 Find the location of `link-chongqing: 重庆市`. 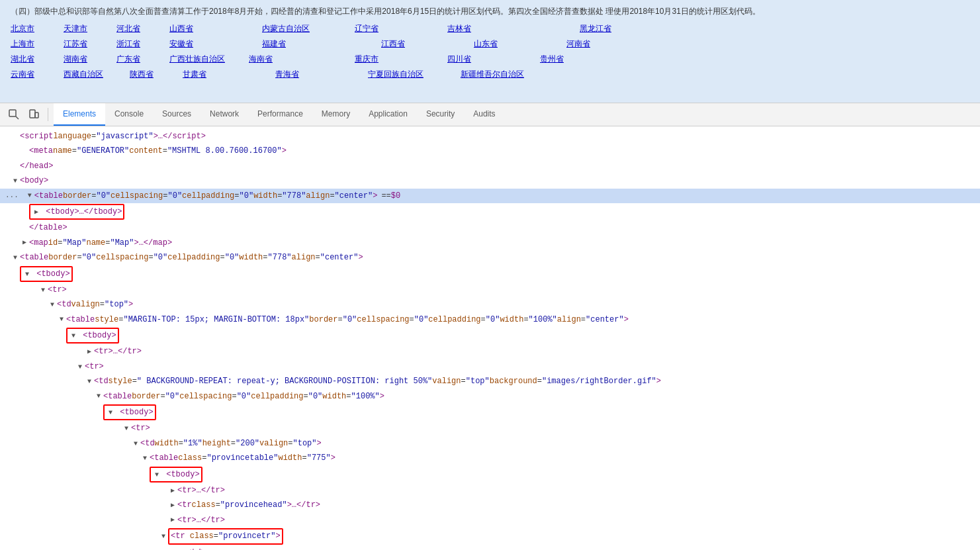

link-chongqing: 重庆市 is located at coordinates (381, 60).